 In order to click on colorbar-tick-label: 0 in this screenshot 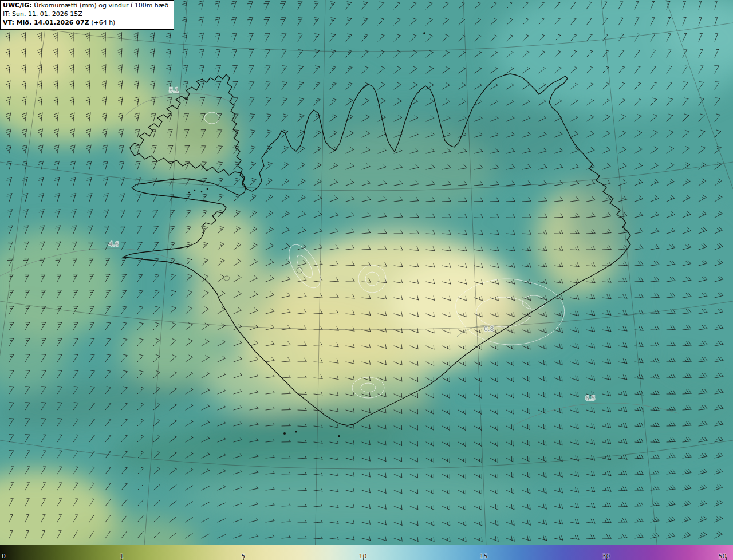, I will do `click(3, 557)`.